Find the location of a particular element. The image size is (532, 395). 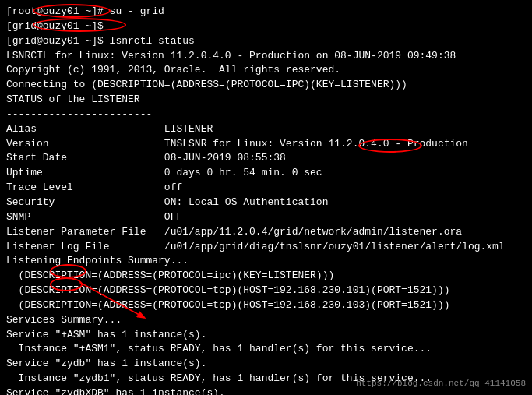

terminal-line: Listener Parameter File /u01/app/11.2.0.… is located at coordinates (266, 232).